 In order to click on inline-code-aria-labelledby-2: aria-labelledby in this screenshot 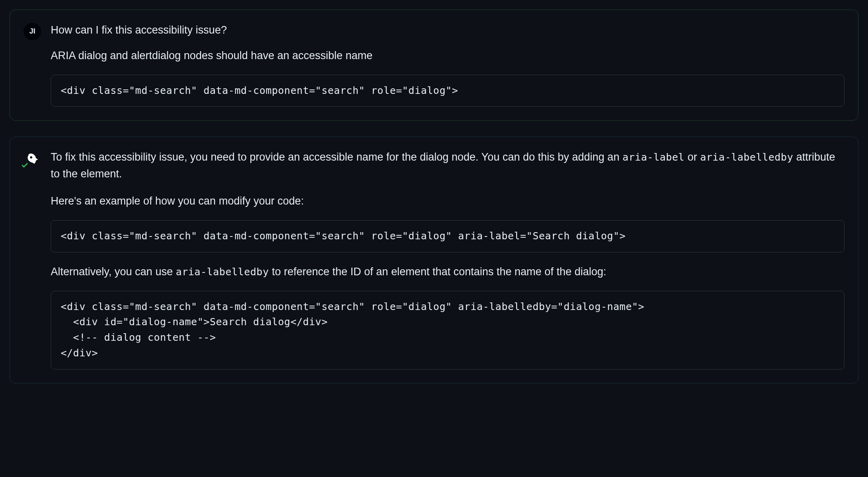, I will do `click(222, 272)`.